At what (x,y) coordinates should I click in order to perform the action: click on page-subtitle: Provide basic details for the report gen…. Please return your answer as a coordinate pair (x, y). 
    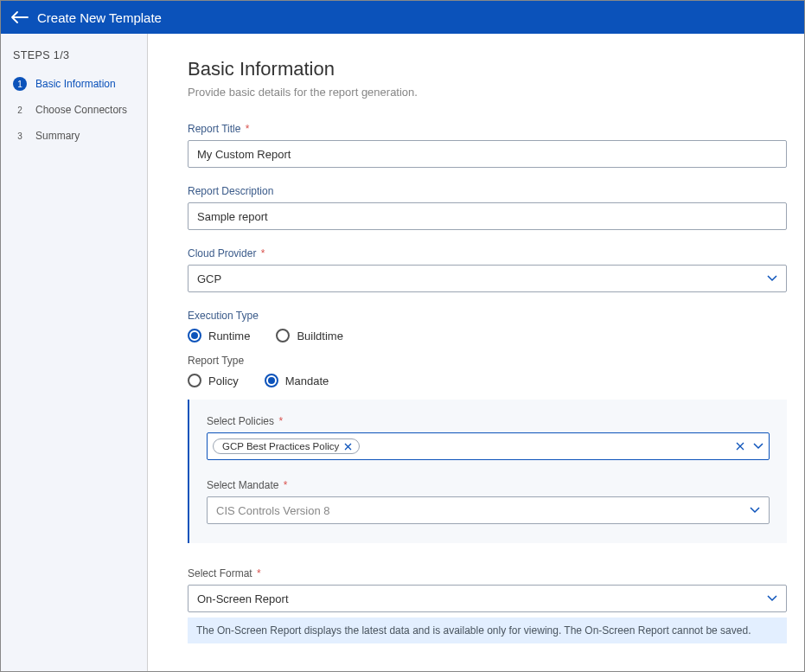
    Looking at the image, I should click on (488, 92).